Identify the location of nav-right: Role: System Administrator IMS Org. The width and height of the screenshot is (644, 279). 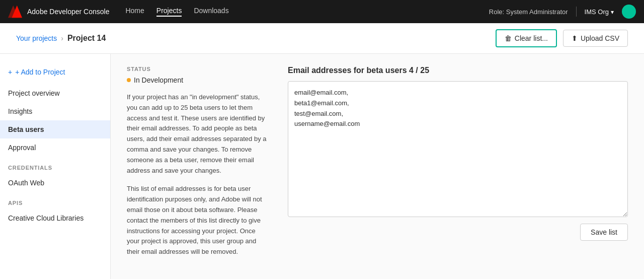
(562, 12).